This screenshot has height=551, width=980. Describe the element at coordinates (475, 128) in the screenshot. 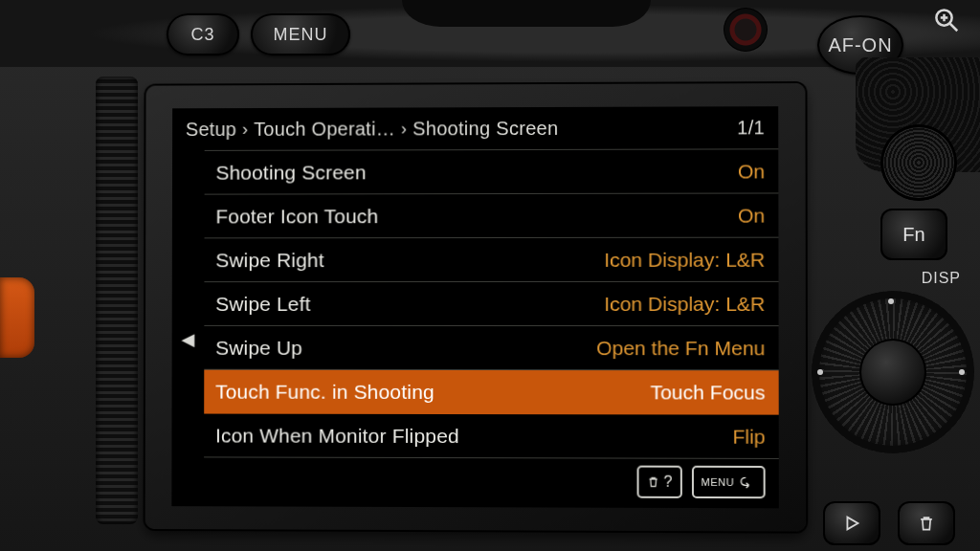

I see `breadcrumb: Setup › Touch Operati… › Shooting Screen…` at that location.